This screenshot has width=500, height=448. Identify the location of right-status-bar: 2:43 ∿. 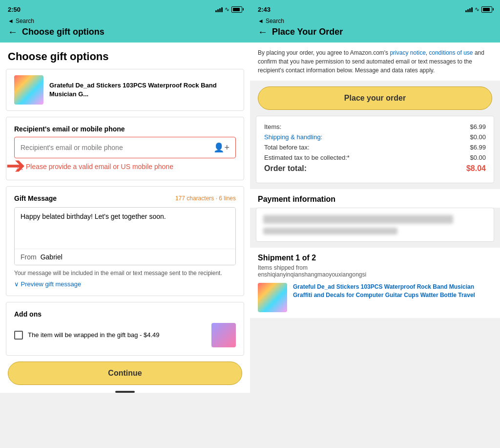
(375, 9).